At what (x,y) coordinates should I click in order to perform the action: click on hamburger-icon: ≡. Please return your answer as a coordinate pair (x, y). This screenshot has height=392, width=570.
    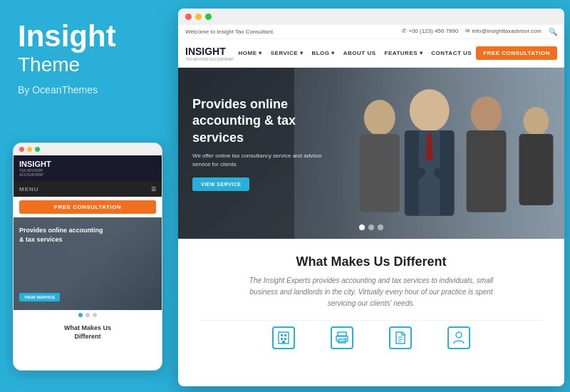
    Looking at the image, I should click on (154, 189).